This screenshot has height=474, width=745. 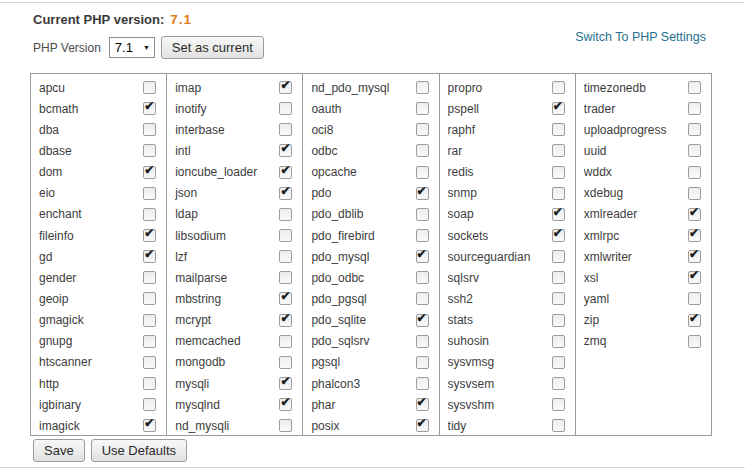 What do you see at coordinates (212, 48) in the screenshot?
I see `set-as-current-button: Set as current` at bounding box center [212, 48].